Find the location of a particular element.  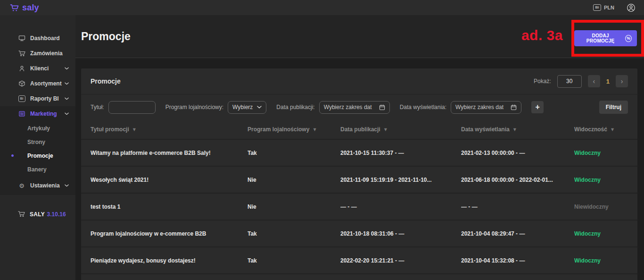

sidebar-item-label: Ustawienia is located at coordinates (45, 186).